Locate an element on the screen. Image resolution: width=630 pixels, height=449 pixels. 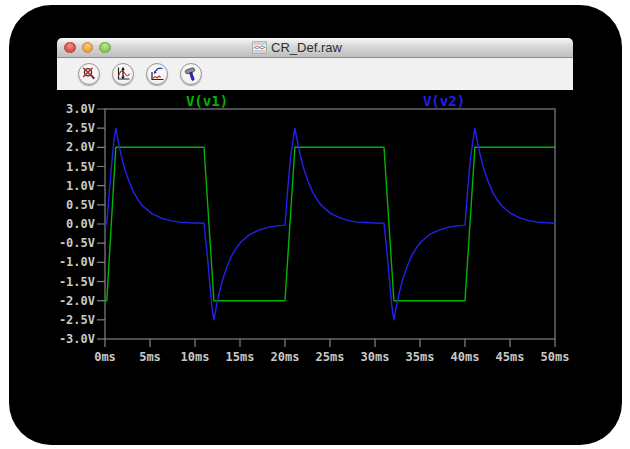
x-tick-label: 0ms is located at coordinates (105, 357).